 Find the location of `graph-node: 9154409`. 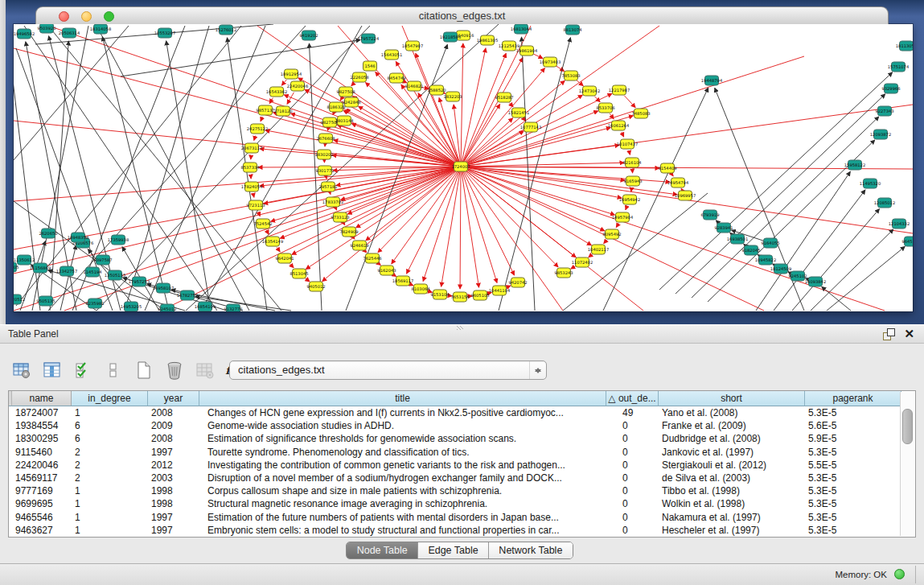

graph-node: 9154409 is located at coordinates (667, 168).